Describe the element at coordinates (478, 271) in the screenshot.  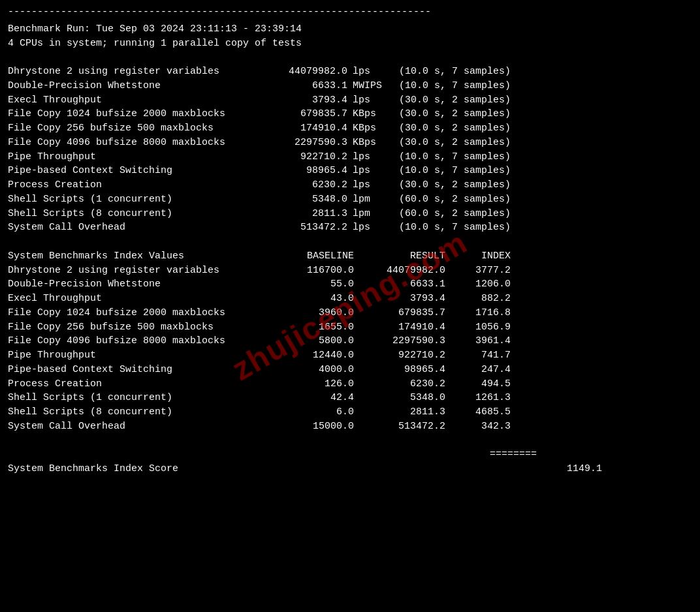
I see `index-row-index: 3777.2` at that location.